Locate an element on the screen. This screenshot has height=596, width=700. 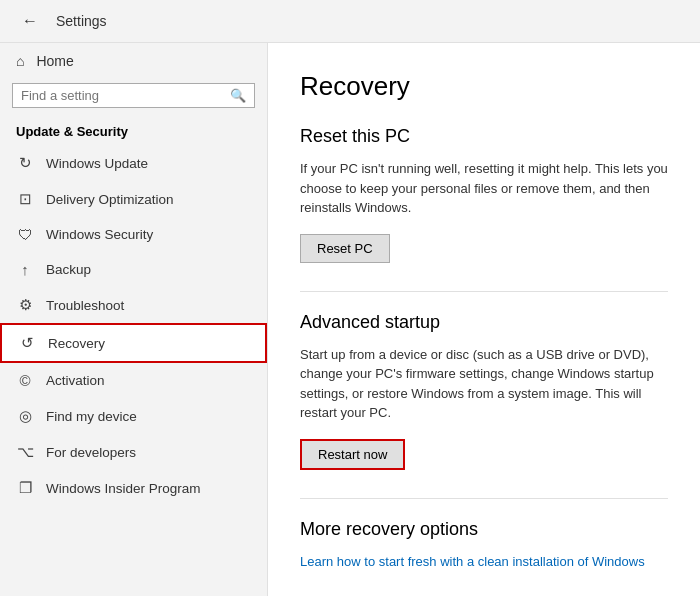
sidebar-section-title: Update & Security is located at coordinates (134, 130).